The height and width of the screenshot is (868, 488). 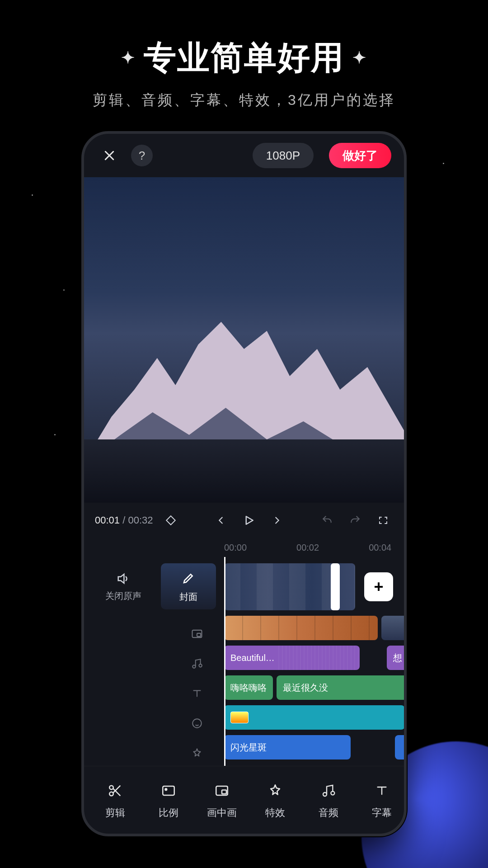 What do you see at coordinates (292, 658) in the screenshot?
I see `audio-clip: Beautiful…` at bounding box center [292, 658].